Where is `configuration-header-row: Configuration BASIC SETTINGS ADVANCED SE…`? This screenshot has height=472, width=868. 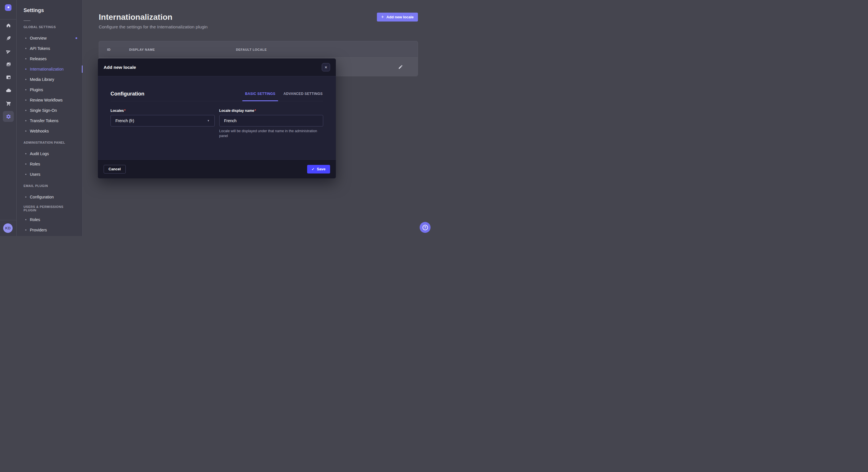 configuration-header-row: Configuration BASIC SETTINGS ADVANCED SE… is located at coordinates (217, 96).